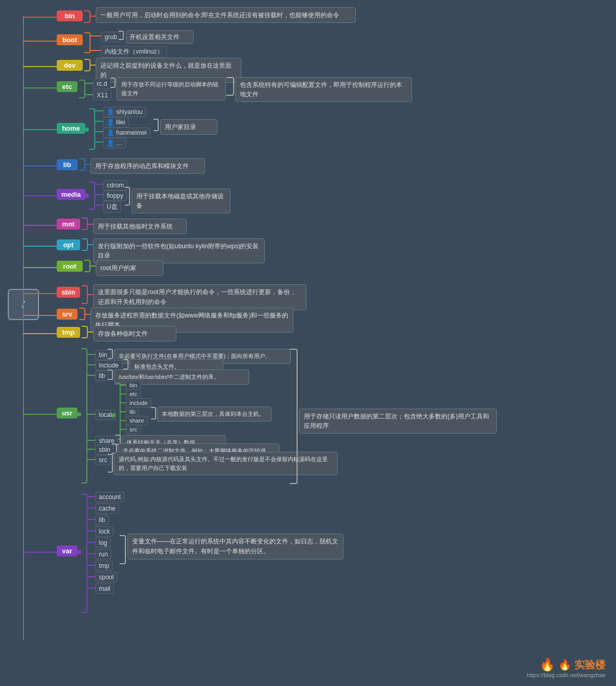 The height and width of the screenshot is (686, 616). What do you see at coordinates (40, 41) in the screenshot?
I see `boot-hline` at bounding box center [40, 41].